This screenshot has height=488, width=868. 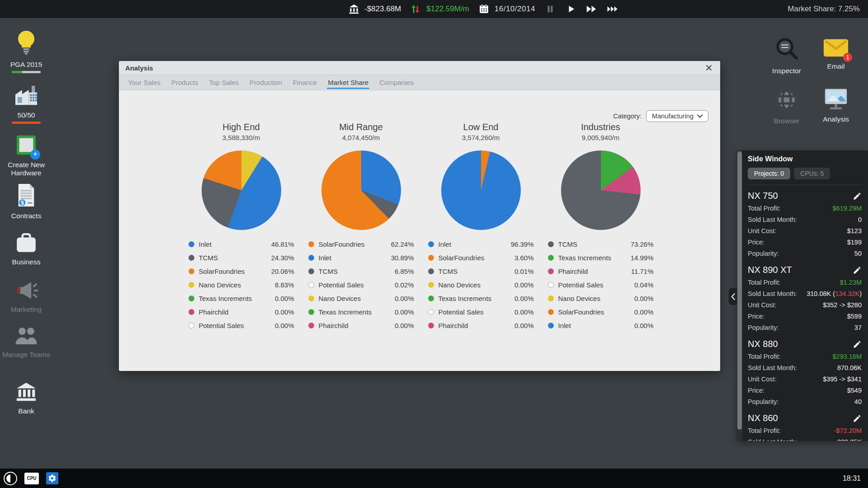 What do you see at coordinates (787, 106) in the screenshot?
I see `desktop-icon-browser: Browser` at bounding box center [787, 106].